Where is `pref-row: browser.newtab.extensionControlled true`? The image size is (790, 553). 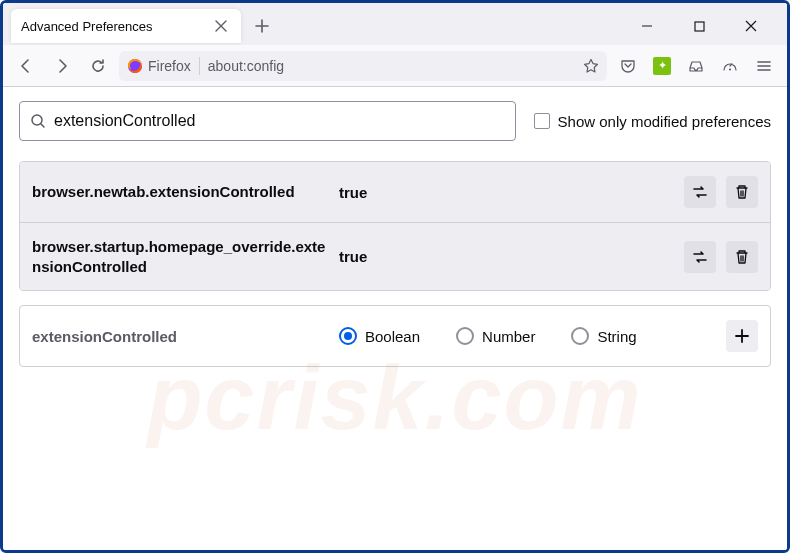
pref-row: browser.newtab.extensionControlled true is located at coordinates (395, 192).